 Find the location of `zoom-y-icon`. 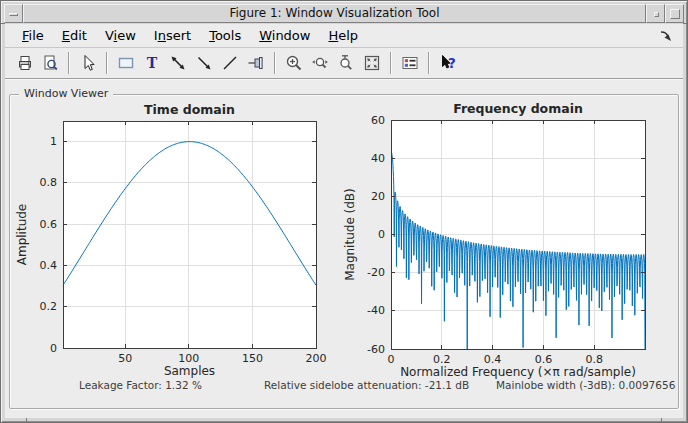

zoom-y-icon is located at coordinates (346, 63).